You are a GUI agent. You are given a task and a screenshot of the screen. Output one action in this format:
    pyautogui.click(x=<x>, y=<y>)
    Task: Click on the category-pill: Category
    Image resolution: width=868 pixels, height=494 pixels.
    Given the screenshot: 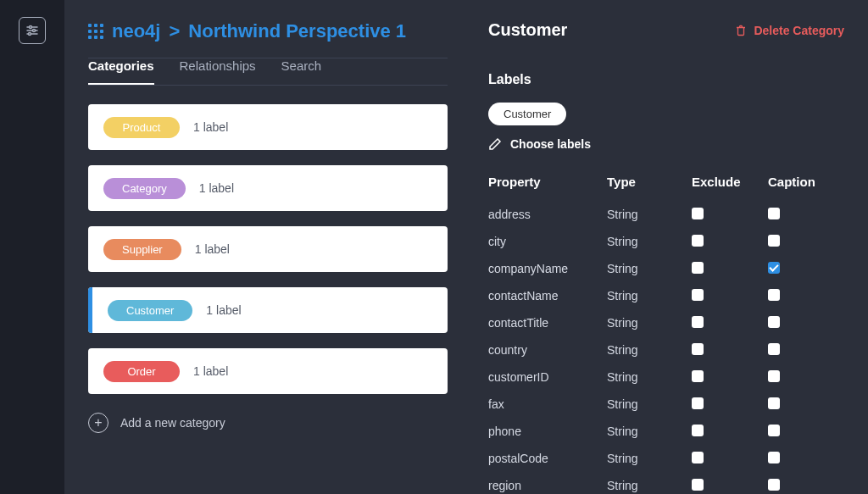 What is the action you would take?
    pyautogui.click(x=144, y=188)
    